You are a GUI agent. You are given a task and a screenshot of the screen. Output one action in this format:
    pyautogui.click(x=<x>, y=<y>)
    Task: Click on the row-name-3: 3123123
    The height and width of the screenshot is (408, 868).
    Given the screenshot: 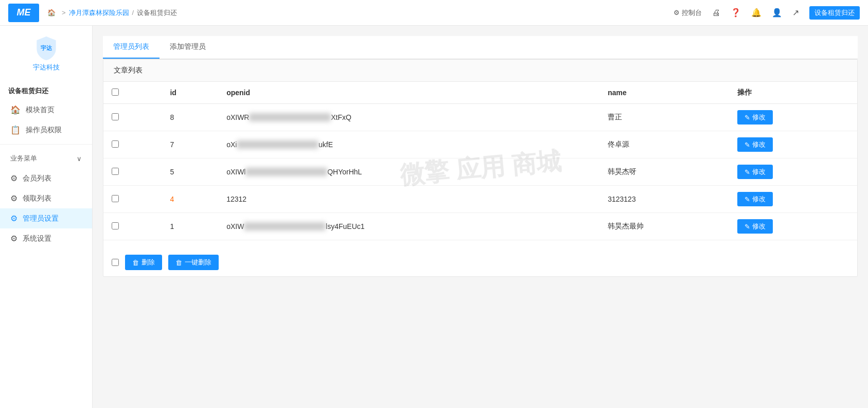 What is the action you would take?
    pyautogui.click(x=664, y=200)
    